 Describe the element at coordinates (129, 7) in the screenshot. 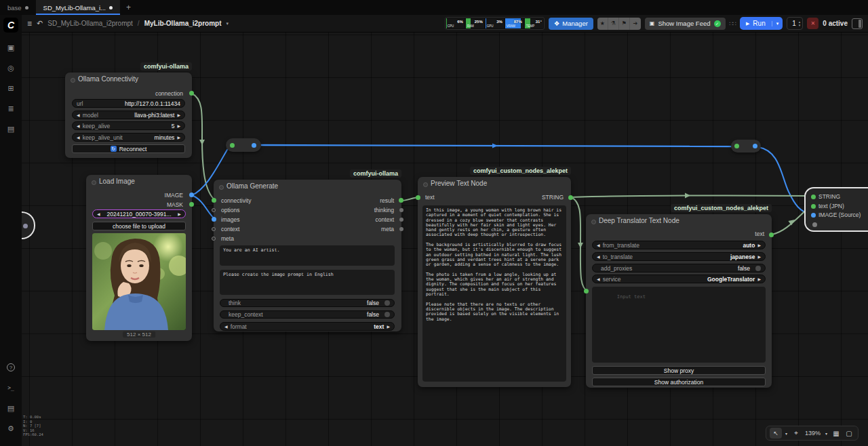

I see `new-tab-button: +` at that location.